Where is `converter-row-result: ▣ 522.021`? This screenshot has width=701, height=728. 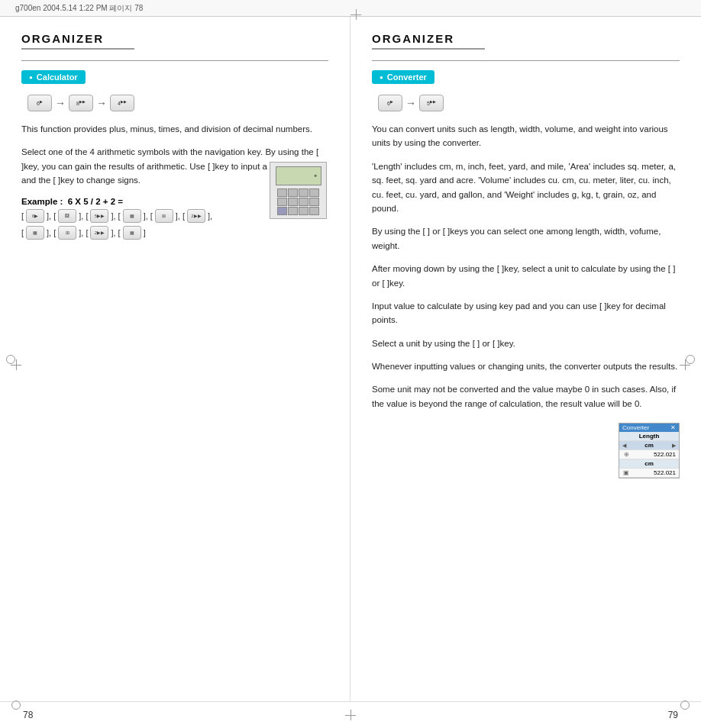
converter-row-result: ▣ 522.021 is located at coordinates (649, 473).